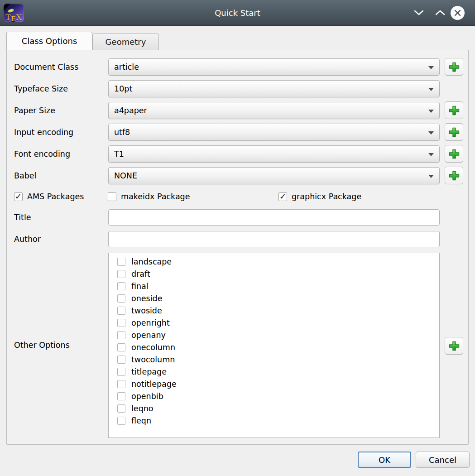 This screenshot has height=476, width=475. I want to click on maximize-button, so click(441, 13).